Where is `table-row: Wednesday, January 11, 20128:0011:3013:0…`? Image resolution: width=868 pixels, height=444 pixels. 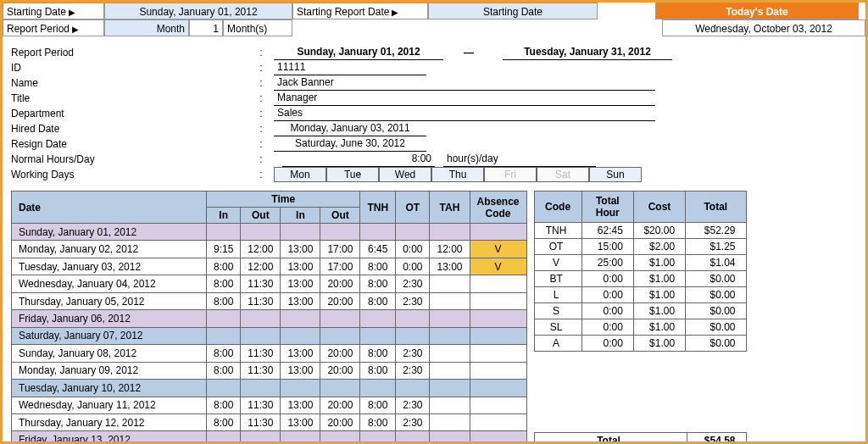
table-row: Wednesday, January 11, 20128:0011:3013:0… is located at coordinates (270, 405).